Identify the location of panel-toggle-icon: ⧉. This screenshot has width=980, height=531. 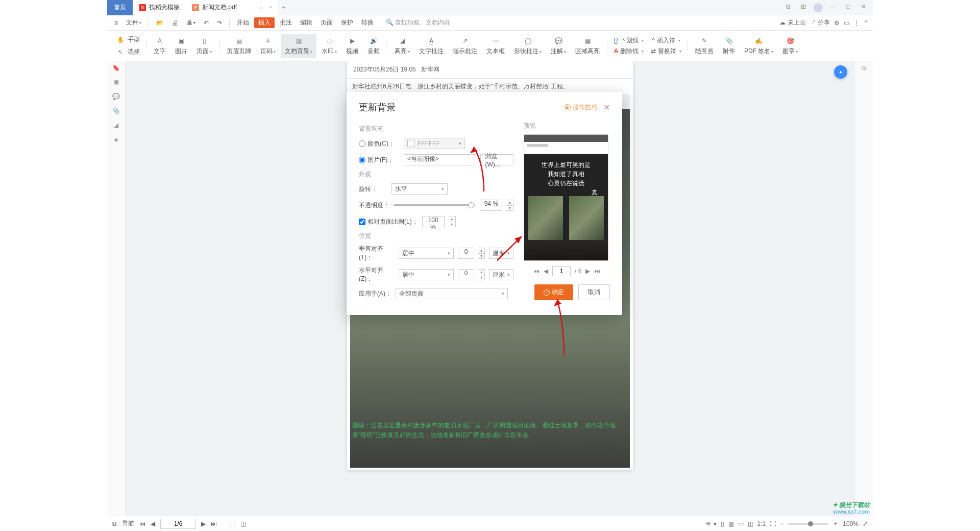
(864, 68).